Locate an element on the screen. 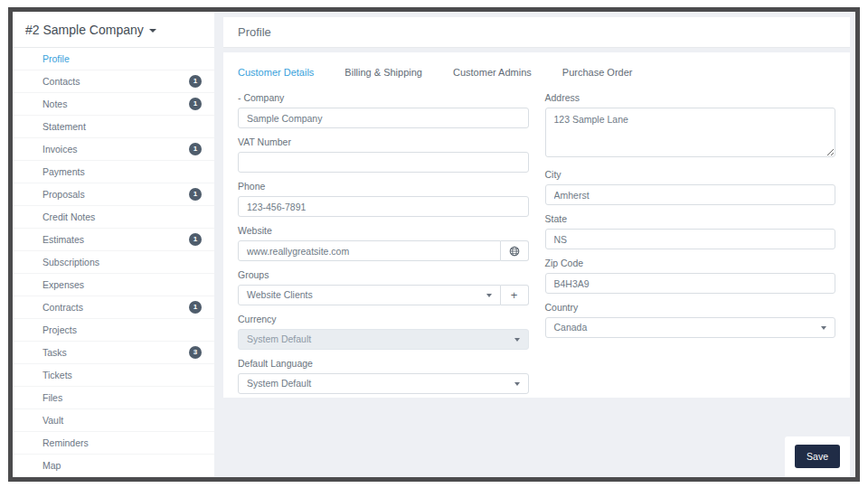  chevron-down-icon is located at coordinates (153, 31).